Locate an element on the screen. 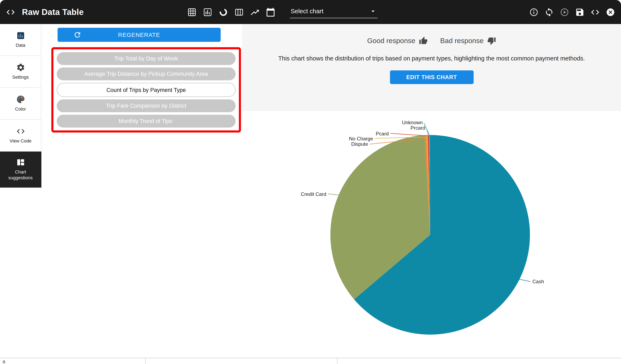  gear-icon is located at coordinates (21, 68).